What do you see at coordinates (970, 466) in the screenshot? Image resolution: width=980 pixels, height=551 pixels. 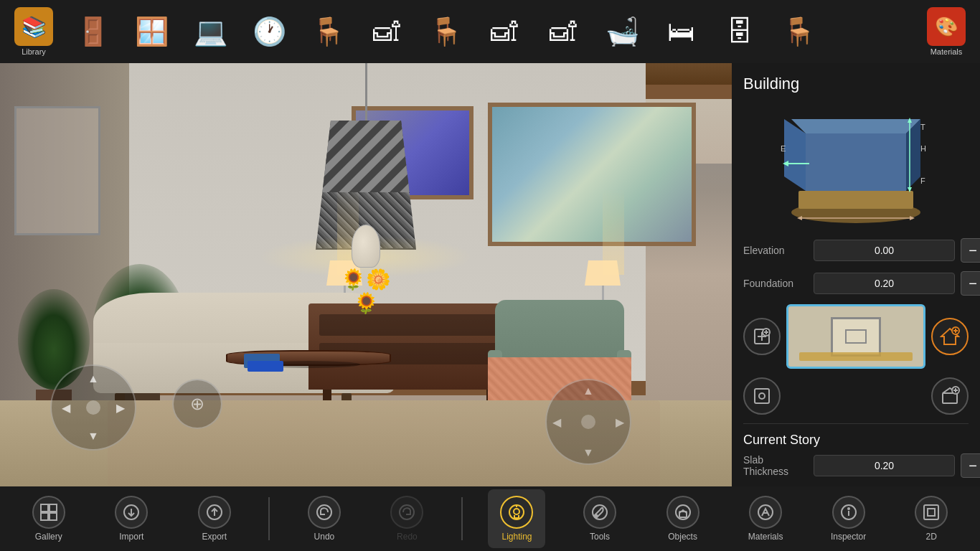 I see `slab-minus-btn: −` at bounding box center [970, 466].